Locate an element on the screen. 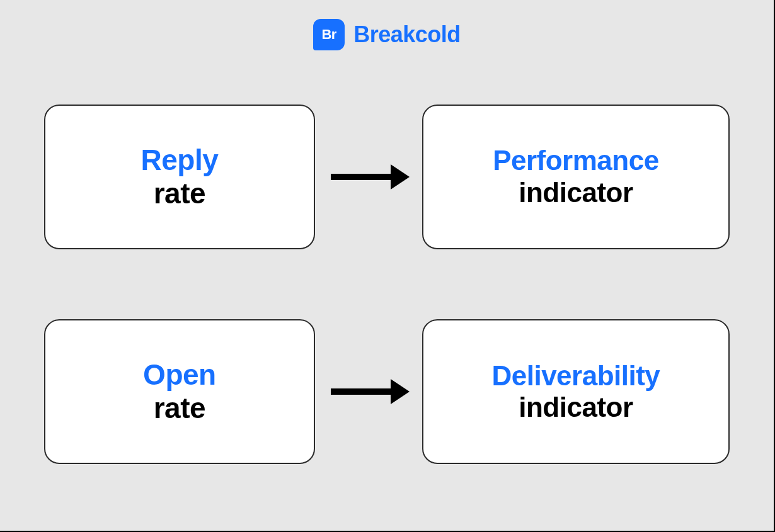 The width and height of the screenshot is (775, 532). box-title: Performance is located at coordinates (576, 161).